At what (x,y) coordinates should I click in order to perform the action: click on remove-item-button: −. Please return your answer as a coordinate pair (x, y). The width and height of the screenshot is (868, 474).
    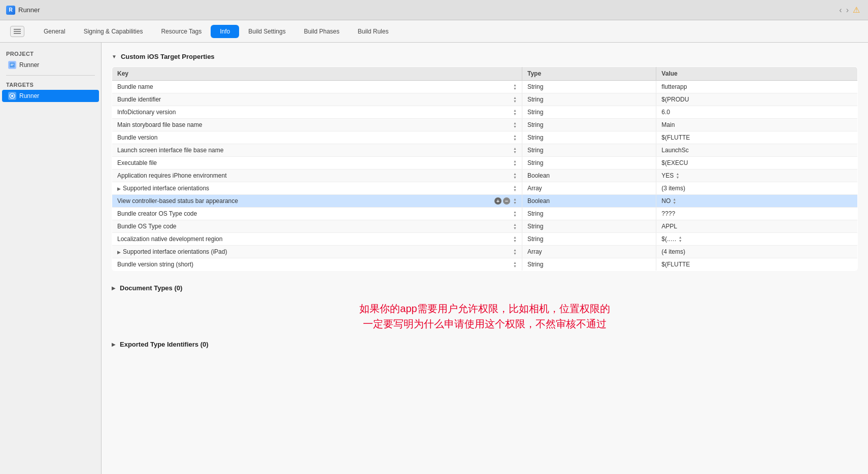
    Looking at the image, I should click on (507, 201).